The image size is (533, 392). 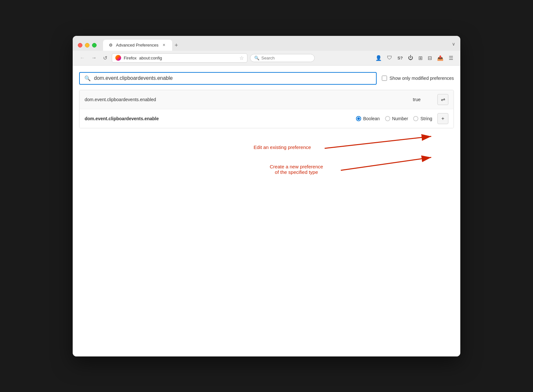 I want to click on preference-search-icon: 🔍, so click(x=88, y=78).